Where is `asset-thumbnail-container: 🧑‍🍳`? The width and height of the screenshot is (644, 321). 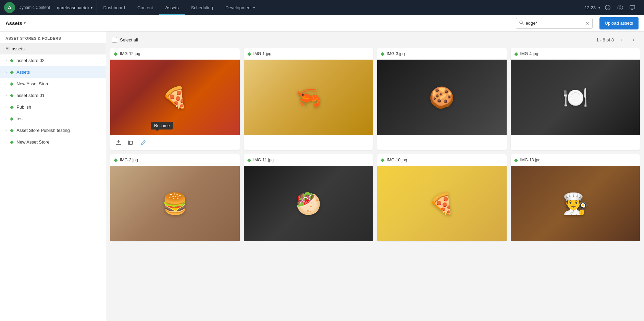
asset-thumbnail-container: 🧑‍🍳 is located at coordinates (575, 203).